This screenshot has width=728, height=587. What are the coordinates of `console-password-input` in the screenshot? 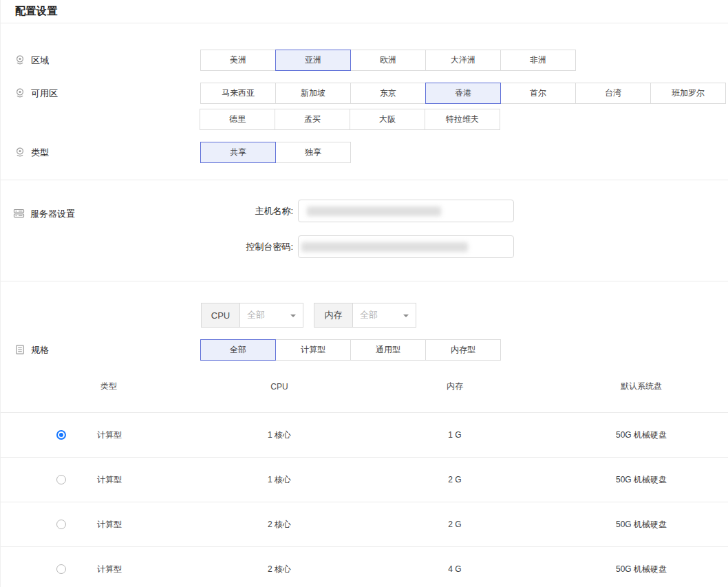 It's located at (406, 246).